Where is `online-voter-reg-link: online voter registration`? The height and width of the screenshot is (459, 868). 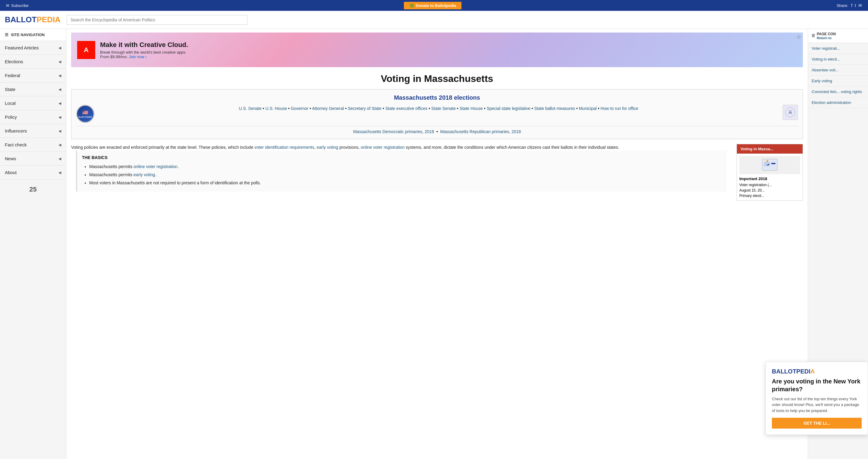 online-voter-reg-link: online voter registration is located at coordinates (383, 147).